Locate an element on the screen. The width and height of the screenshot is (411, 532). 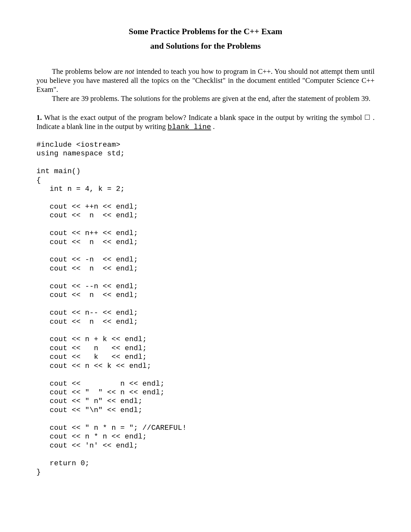
para1-not: not is located at coordinates (130, 72).